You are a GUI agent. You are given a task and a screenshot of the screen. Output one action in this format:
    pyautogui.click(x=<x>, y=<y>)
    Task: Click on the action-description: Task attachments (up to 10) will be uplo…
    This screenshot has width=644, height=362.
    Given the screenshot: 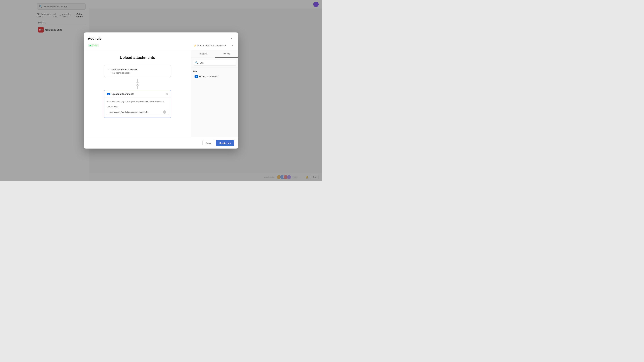 What is the action you would take?
    pyautogui.click(x=138, y=102)
    